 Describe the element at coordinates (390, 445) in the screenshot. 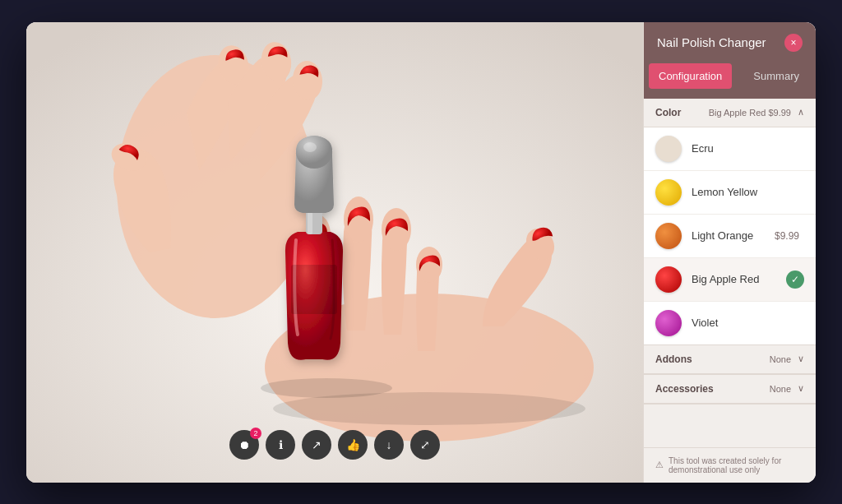

I see `download-icon: ↓` at that location.